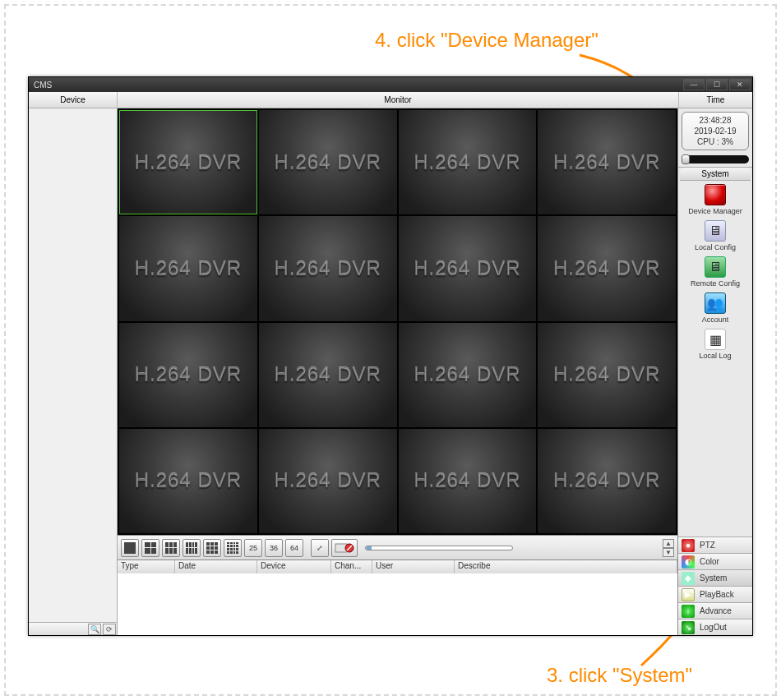 This screenshot has width=781, height=700. What do you see at coordinates (717, 595) in the screenshot?
I see `side-tab-label: PlayBack` at bounding box center [717, 595].